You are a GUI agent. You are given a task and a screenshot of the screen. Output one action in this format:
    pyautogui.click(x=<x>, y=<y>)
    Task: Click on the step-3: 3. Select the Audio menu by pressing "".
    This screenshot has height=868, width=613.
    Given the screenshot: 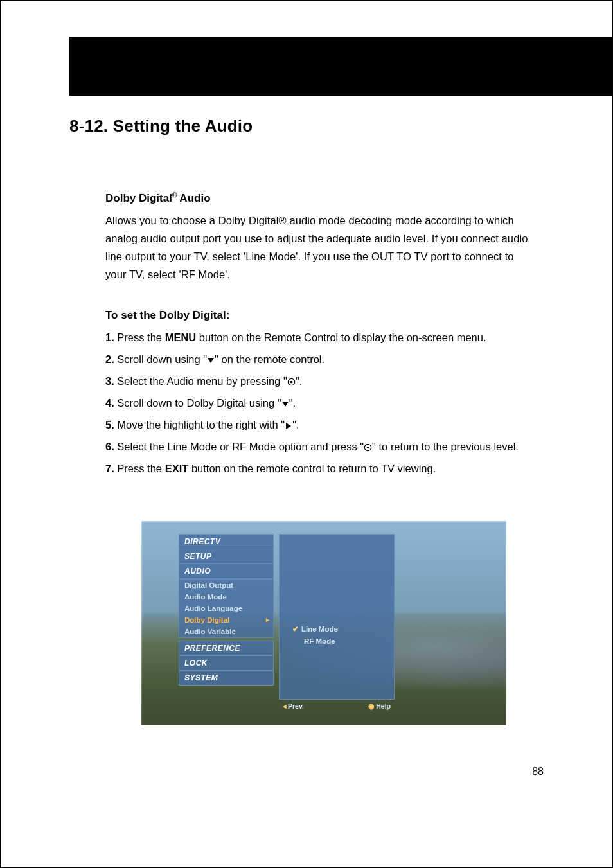 What is the action you would take?
    pyautogui.click(x=321, y=381)
    